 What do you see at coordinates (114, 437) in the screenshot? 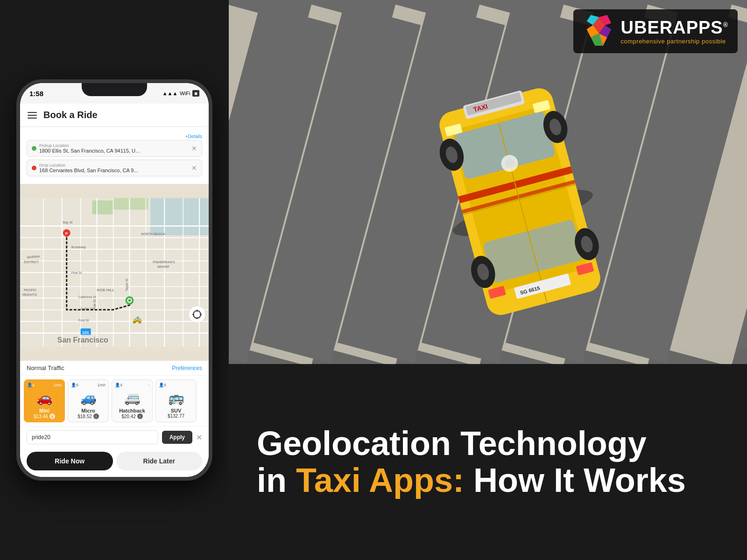
I see `promo-row: Apply ✕` at bounding box center [114, 437].